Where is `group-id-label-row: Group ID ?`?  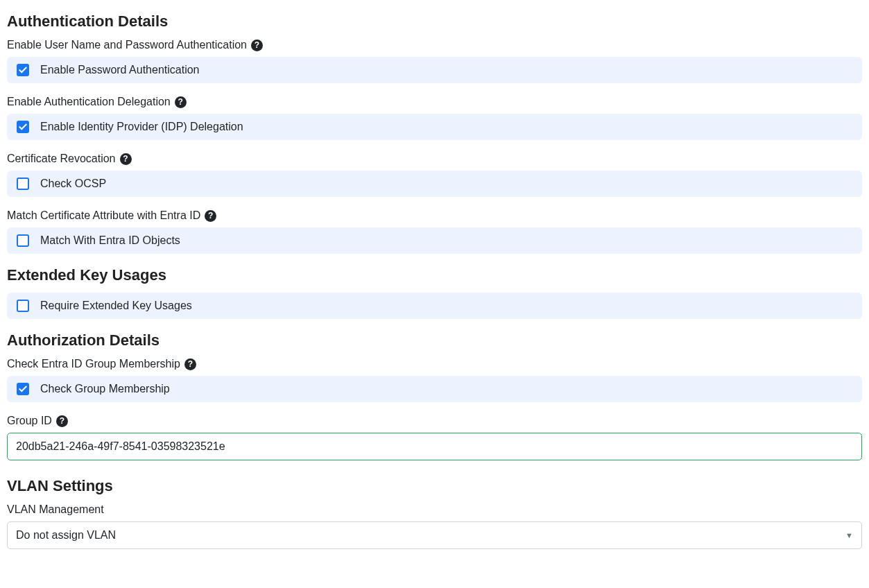
group-id-label-row: Group ID ? is located at coordinates (434, 421).